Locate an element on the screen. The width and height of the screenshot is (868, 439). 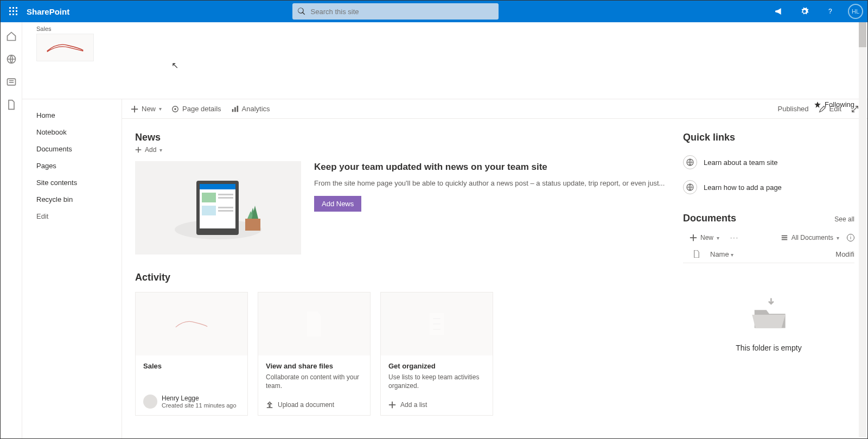
news-illustration is located at coordinates (218, 208).